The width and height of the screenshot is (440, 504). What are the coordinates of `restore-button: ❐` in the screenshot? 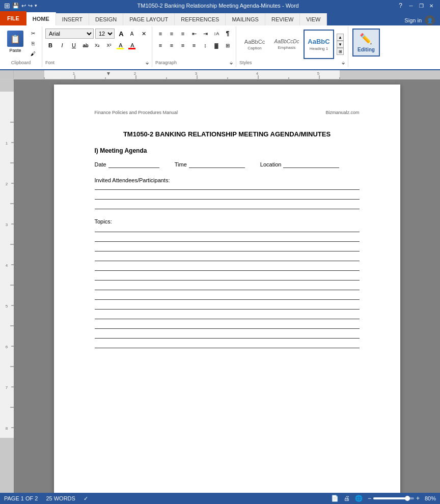 It's located at (421, 6).